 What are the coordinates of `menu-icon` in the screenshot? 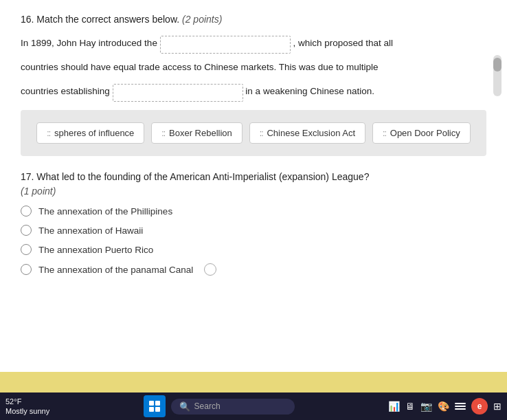 It's located at (460, 406).